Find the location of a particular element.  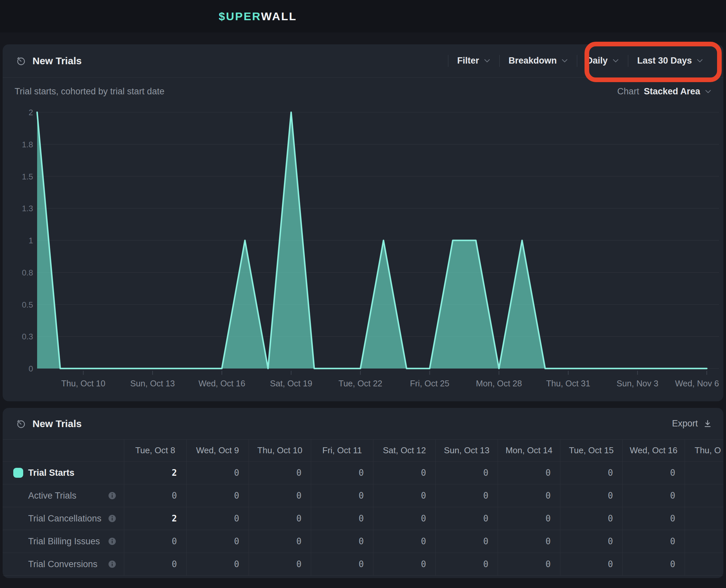

granularity-button: Daily is located at coordinates (603, 61).